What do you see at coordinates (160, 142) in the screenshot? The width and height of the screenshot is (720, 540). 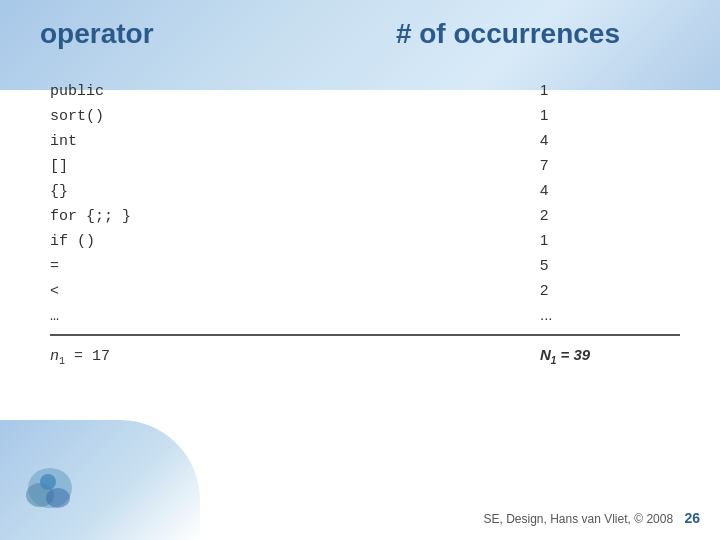 I see `operator-cell: int` at bounding box center [160, 142].